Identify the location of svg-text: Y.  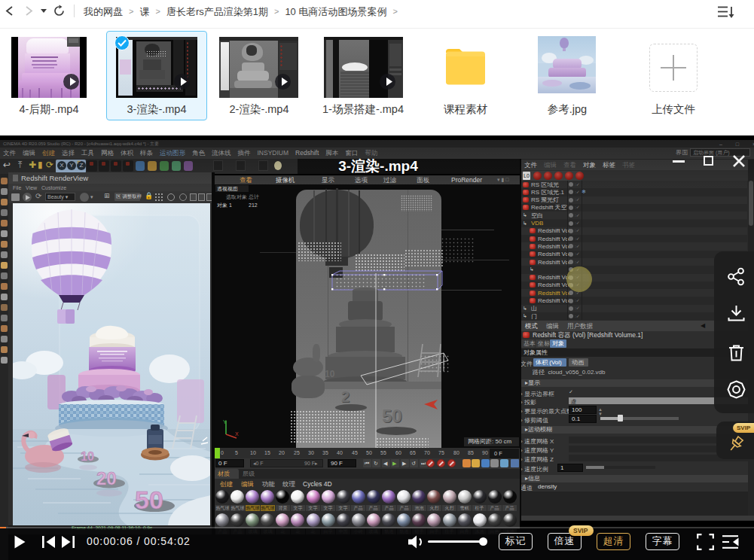
(224, 422).